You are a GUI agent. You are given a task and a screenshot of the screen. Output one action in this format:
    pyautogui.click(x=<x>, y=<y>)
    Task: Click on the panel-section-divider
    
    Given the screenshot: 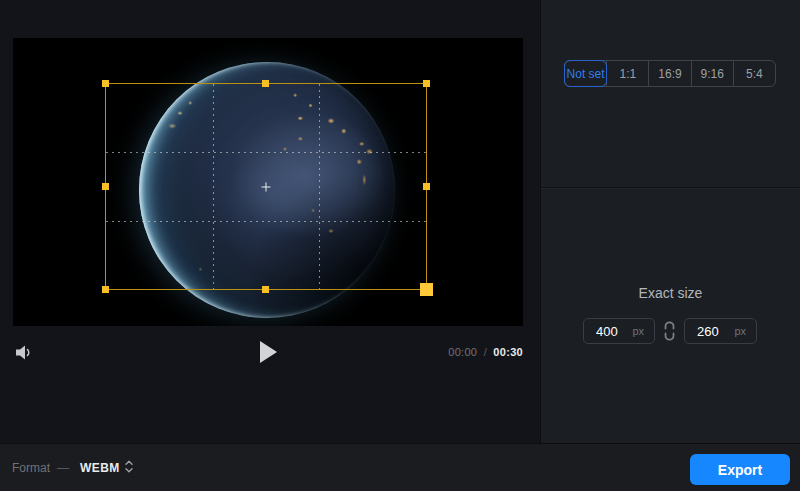 What is the action you would take?
    pyautogui.click(x=670, y=188)
    